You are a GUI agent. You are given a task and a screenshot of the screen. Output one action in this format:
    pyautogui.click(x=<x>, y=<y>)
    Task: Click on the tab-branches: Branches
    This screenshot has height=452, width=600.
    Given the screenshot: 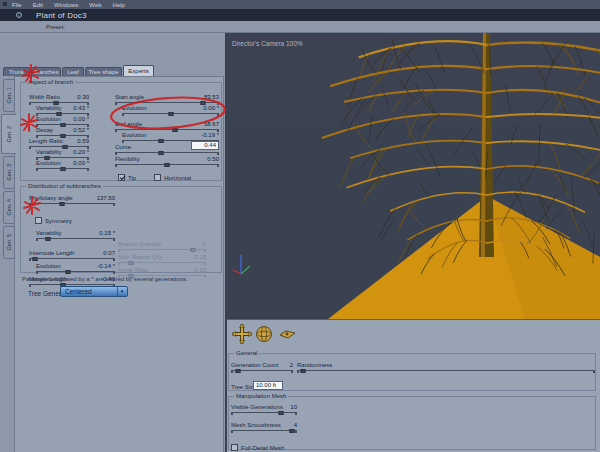 What is the action you would take?
    pyautogui.click(x=46, y=72)
    